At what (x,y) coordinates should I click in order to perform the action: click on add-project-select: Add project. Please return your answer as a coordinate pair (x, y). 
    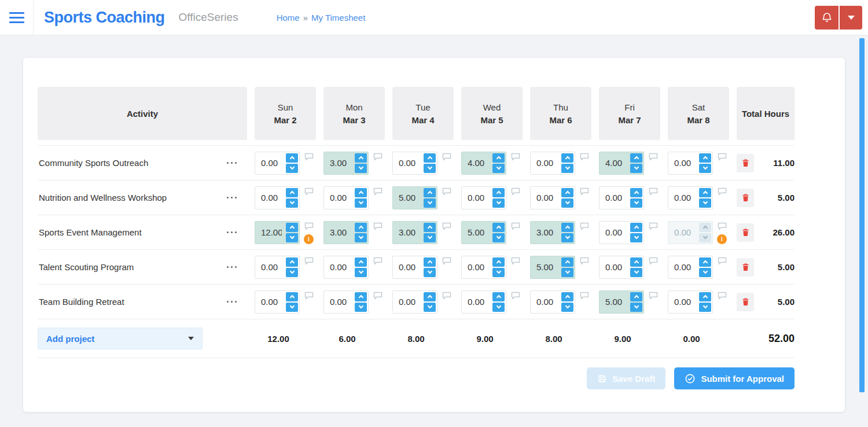
    Looking at the image, I should click on (120, 338).